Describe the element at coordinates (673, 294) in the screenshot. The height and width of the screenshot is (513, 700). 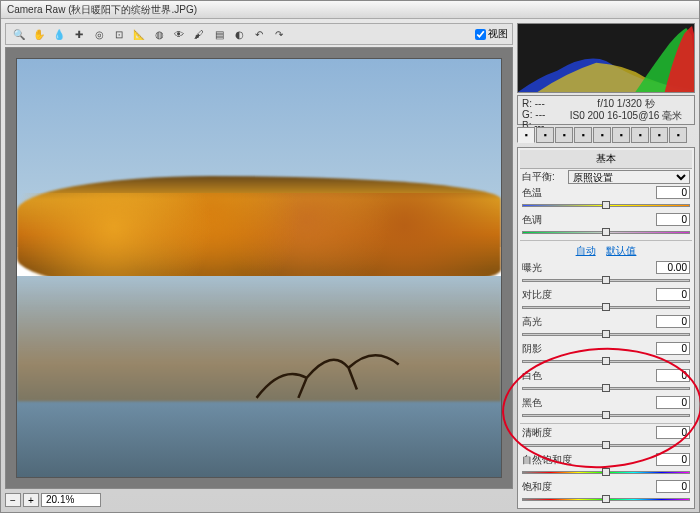
I see `contrast-value` at that location.